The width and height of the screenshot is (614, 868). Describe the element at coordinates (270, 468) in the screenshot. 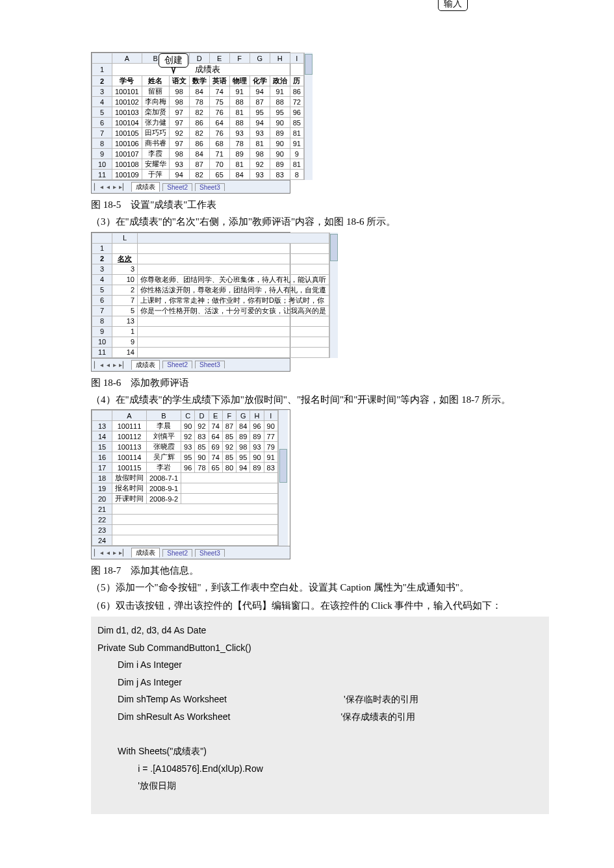

I see `cell: 83` at that location.